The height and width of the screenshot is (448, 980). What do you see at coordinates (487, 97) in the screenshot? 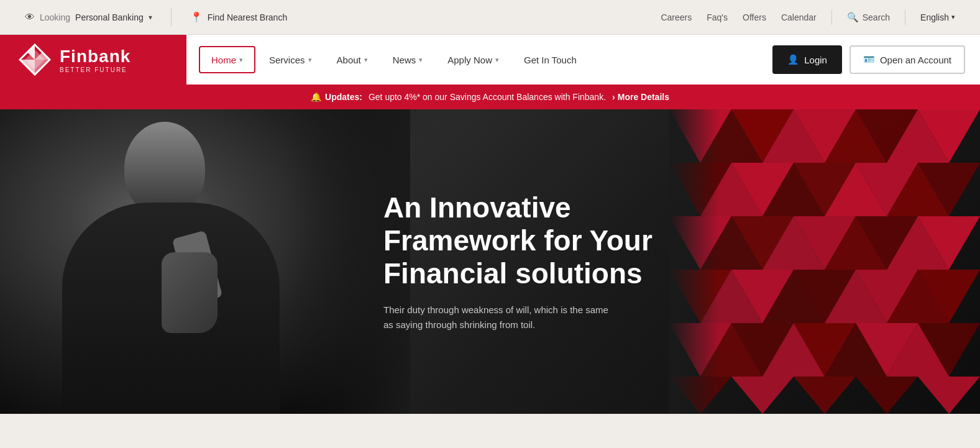
I see `updates-text: Get upto 4%* on our Savings Account Bala…` at bounding box center [487, 97].